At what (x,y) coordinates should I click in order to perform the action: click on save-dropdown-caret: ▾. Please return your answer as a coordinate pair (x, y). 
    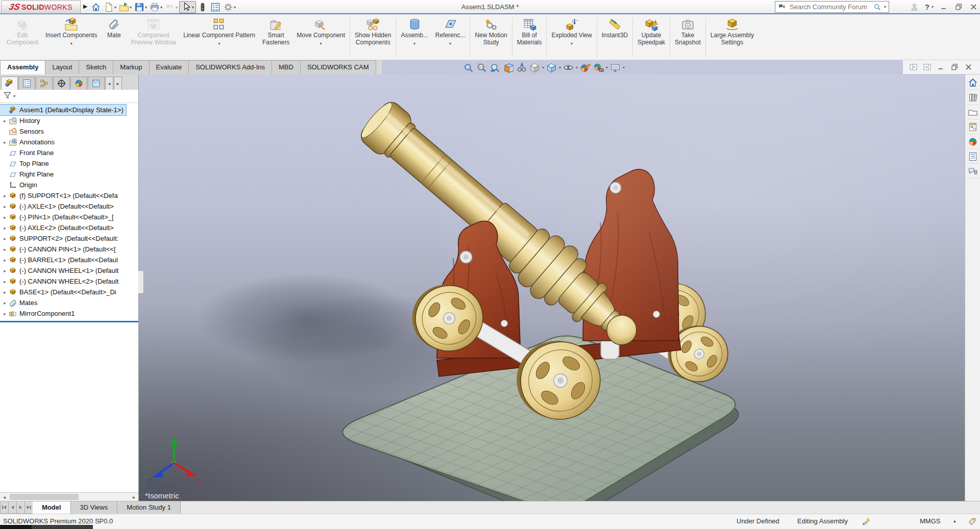
    Looking at the image, I should click on (146, 7).